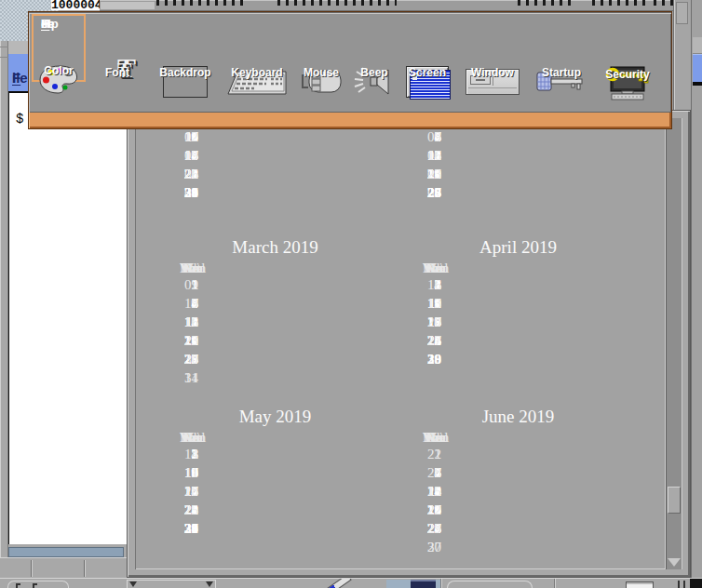 Image resolution: width=702 pixels, height=588 pixels. I want to click on tool-keyboard: Keyboard, so click(257, 48).